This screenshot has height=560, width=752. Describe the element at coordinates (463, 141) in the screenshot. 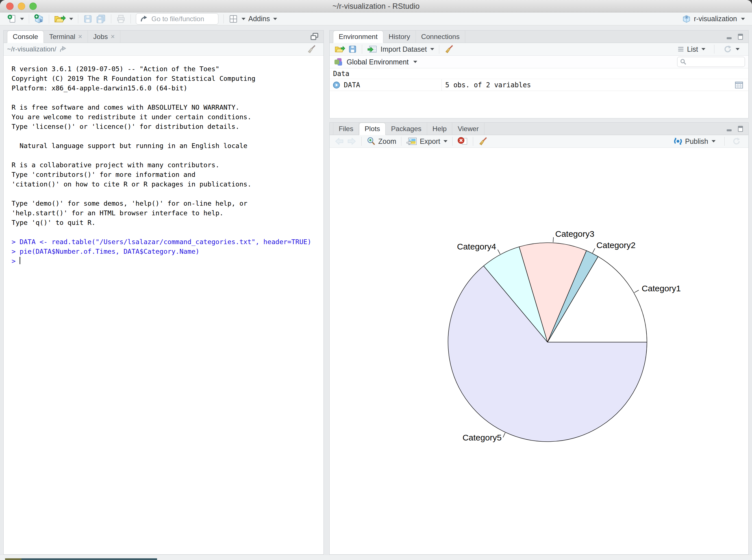

I see `remove-plot-button` at that location.